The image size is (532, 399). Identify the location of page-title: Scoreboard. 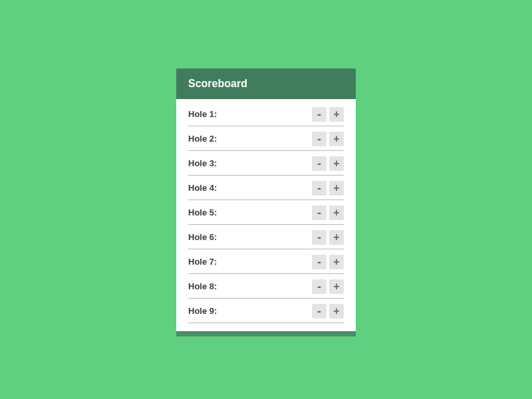
(218, 84).